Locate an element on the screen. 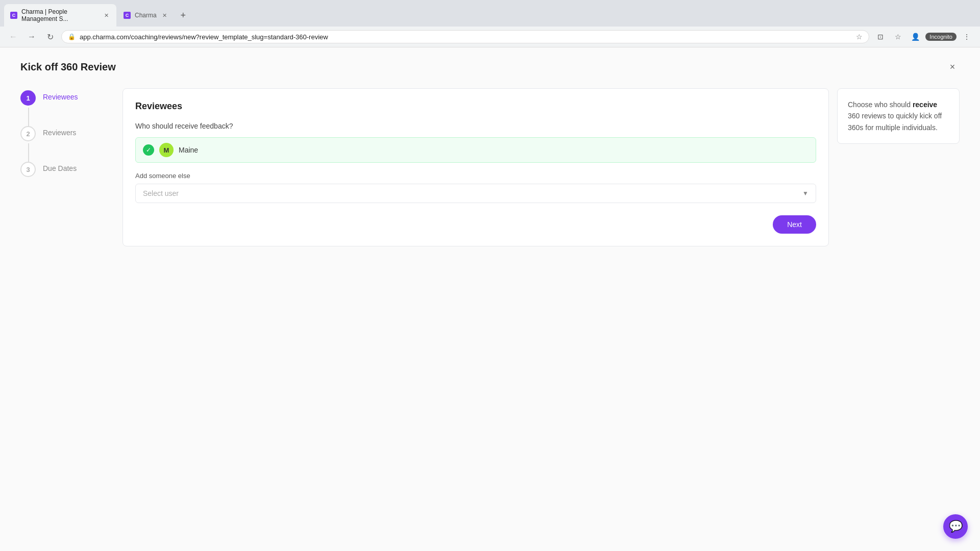 The height and width of the screenshot is (551, 980). step-item-due-dates: 3 Due Dates is located at coordinates (71, 169).